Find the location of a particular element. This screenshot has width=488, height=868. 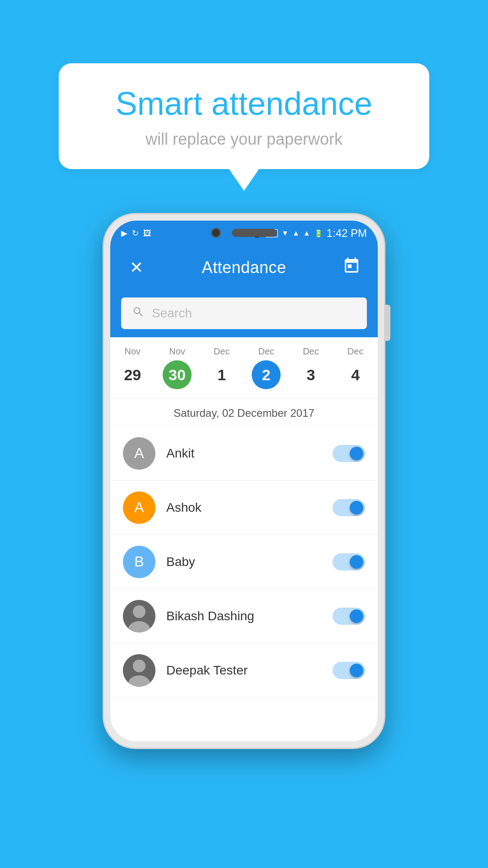

student-item-2: AAshok is located at coordinates (244, 508).